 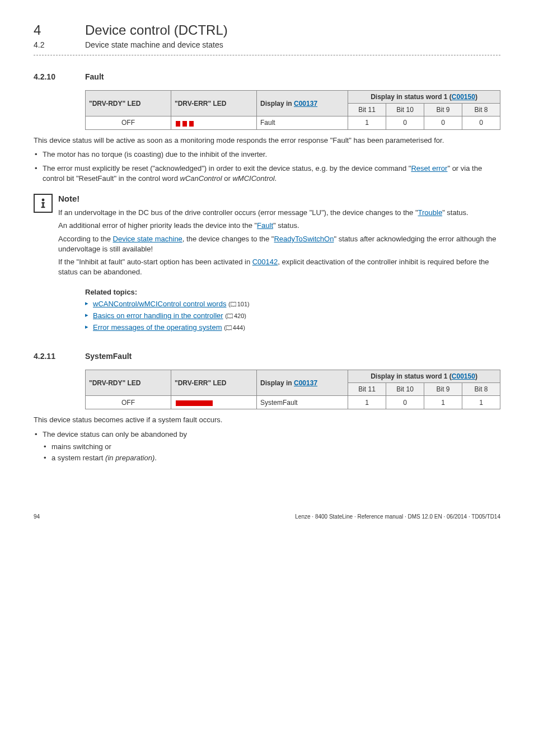 What do you see at coordinates (411, 97) in the screenshot?
I see `th-sw-pre: Display in status word 1 (` at bounding box center [411, 97].